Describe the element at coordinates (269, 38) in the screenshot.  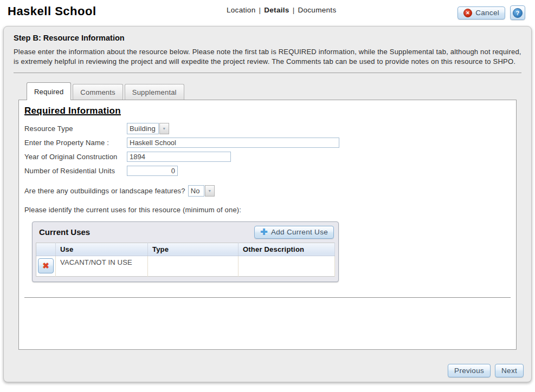
I see `step-heading: Step B: Resource Information` at that location.